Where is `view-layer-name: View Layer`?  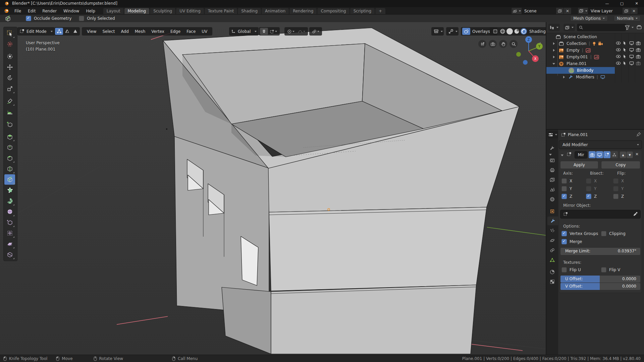
view-layer-name: View Layer is located at coordinates (605, 11).